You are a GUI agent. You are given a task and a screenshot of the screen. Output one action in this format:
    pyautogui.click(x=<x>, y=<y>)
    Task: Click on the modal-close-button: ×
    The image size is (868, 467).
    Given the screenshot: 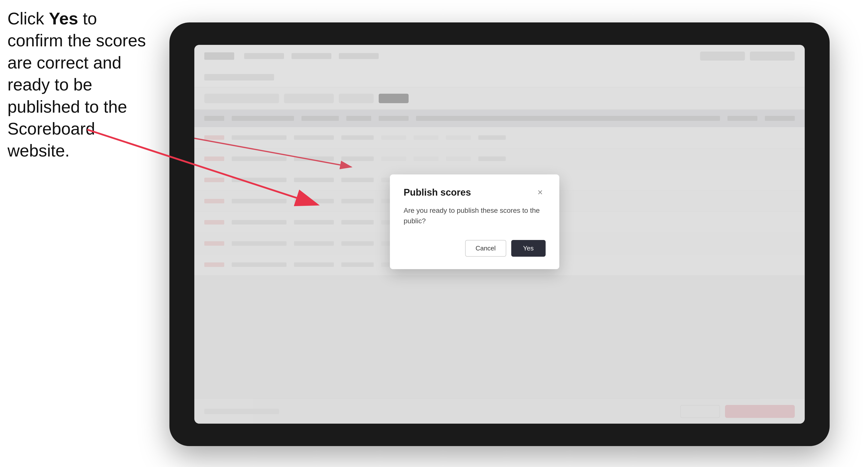 What is the action you would take?
    pyautogui.click(x=540, y=192)
    